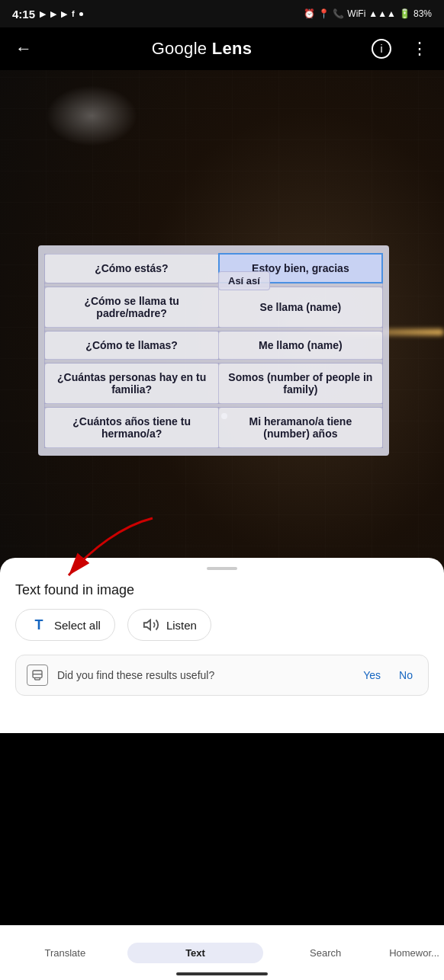 Image resolution: width=444 pixels, height=980 pixels. I want to click on listen-button: Listen, so click(169, 625).